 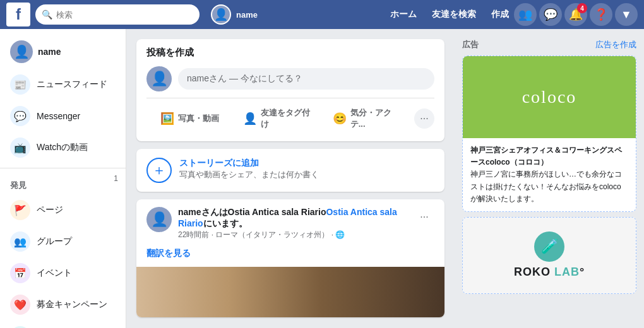 I want to click on composer-input-row: 👤 nameさん — 今なにしてる？, so click(x=290, y=79).